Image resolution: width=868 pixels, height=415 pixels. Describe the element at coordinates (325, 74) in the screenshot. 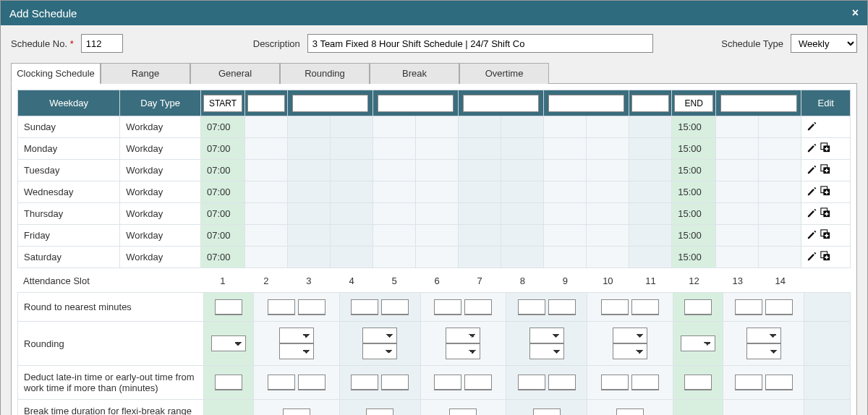

I see `tab-rounding: Rounding` at that location.